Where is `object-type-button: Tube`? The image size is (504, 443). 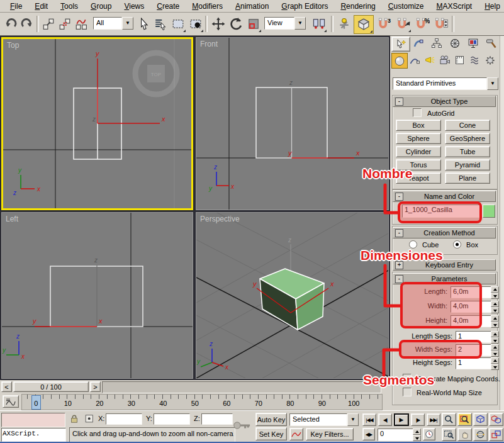 object-type-button: Tube is located at coordinates (468, 152).